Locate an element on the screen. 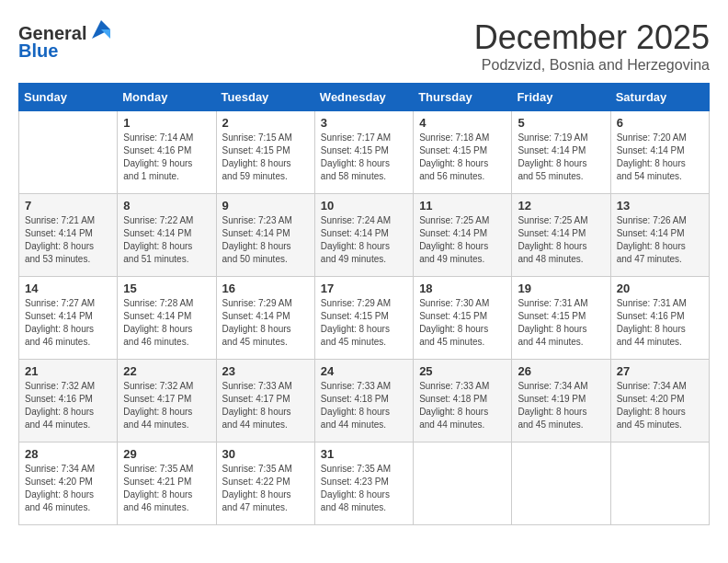 This screenshot has height=563, width=728. day-info: Sunrise: 7:28 AMSunset: 4:14 PMDaylight:… is located at coordinates (166, 323).